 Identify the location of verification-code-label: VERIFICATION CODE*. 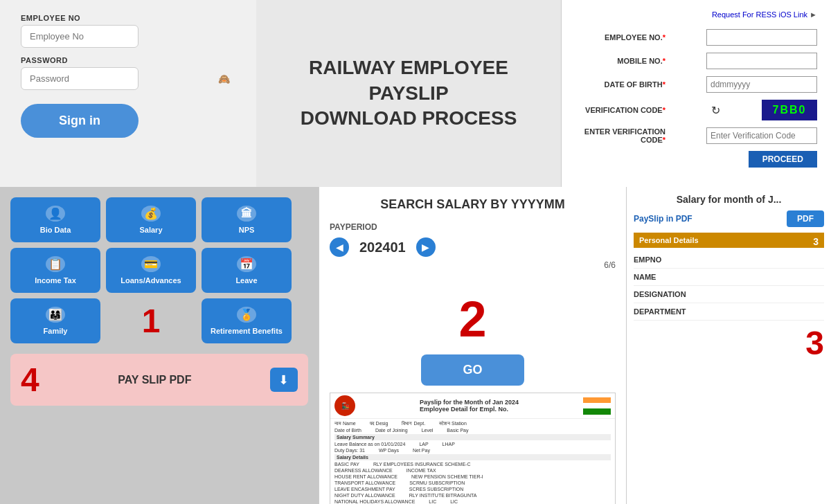
(624, 110).